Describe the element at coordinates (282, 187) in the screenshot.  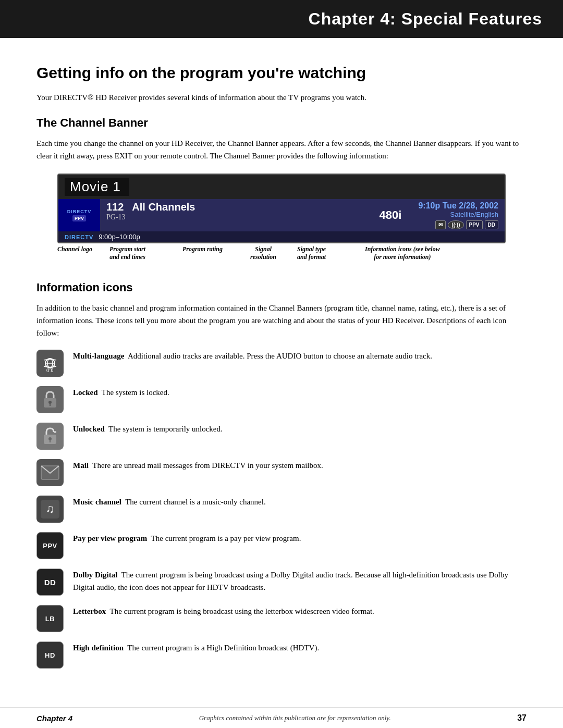
I see `banner-top-bar: Movie 1` at that location.